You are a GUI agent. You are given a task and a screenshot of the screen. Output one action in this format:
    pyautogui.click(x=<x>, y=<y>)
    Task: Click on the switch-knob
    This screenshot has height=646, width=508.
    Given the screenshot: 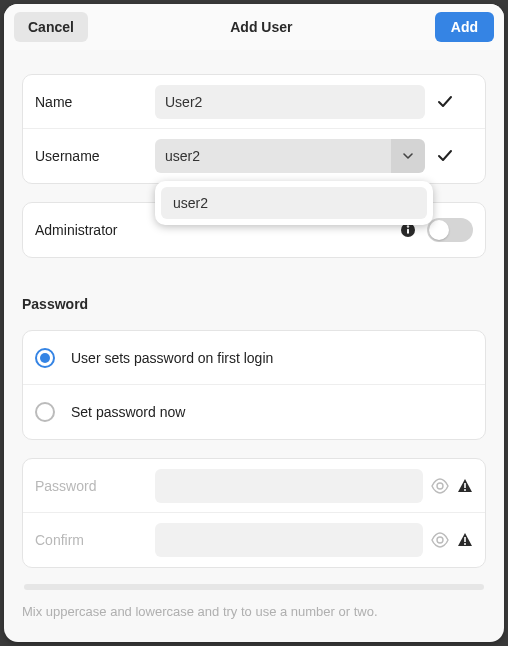 What is the action you would take?
    pyautogui.click(x=439, y=230)
    